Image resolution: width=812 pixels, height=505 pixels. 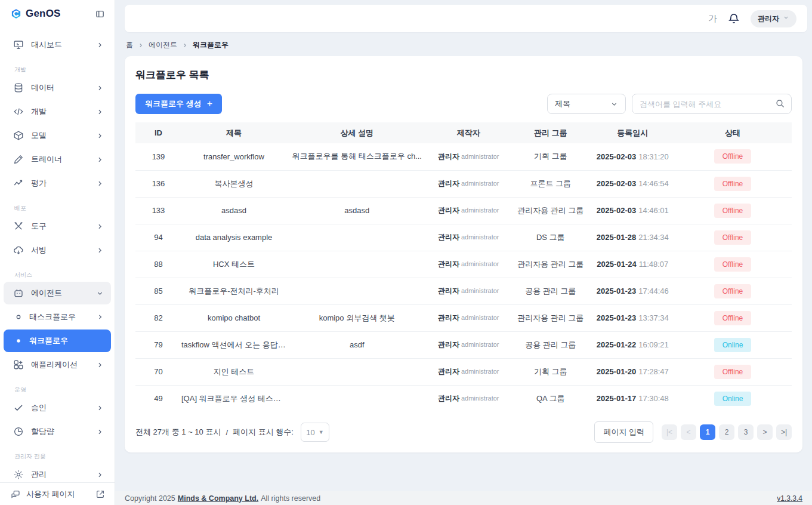 What do you see at coordinates (357, 318) in the screenshot?
I see `cell-description: komipo 외부검색 챗봇` at bounding box center [357, 318].